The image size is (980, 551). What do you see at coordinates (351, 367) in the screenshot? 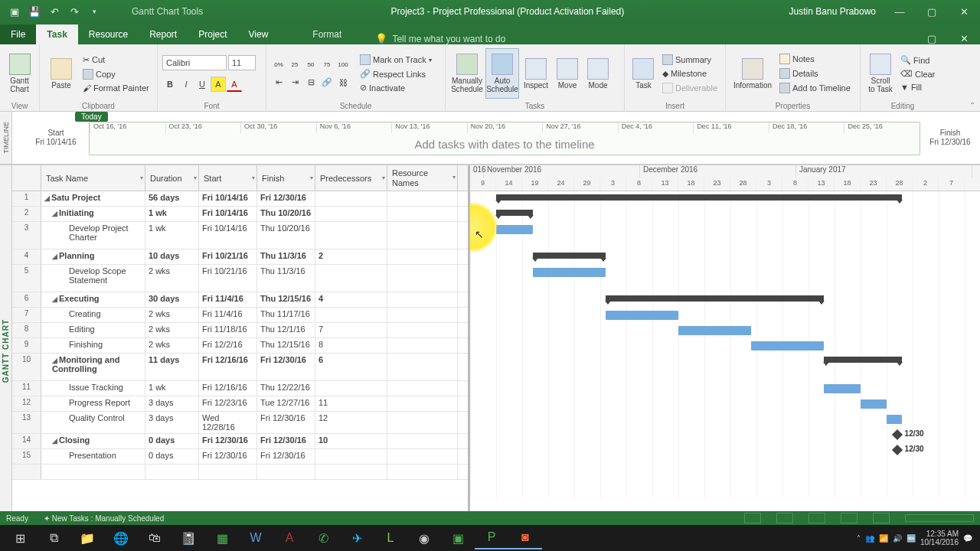
I see `cell-pred: 6` at bounding box center [351, 367].